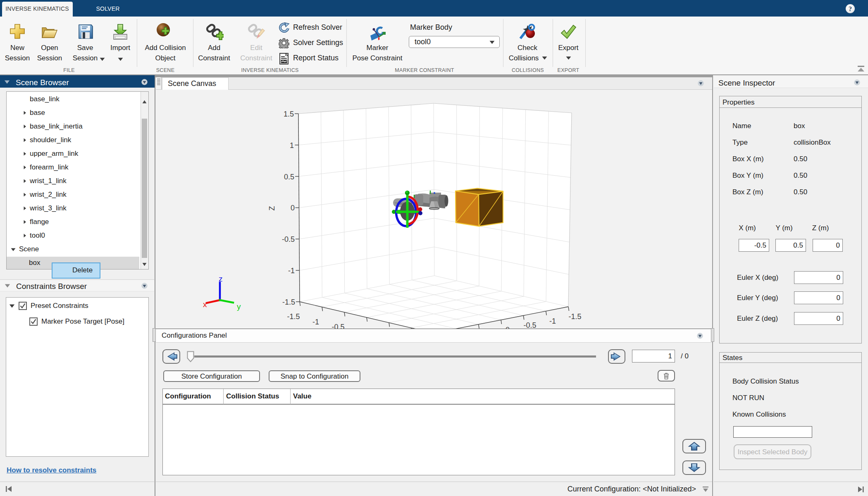 This screenshot has width=868, height=496. I want to click on svg-text: Z, so click(272, 208).